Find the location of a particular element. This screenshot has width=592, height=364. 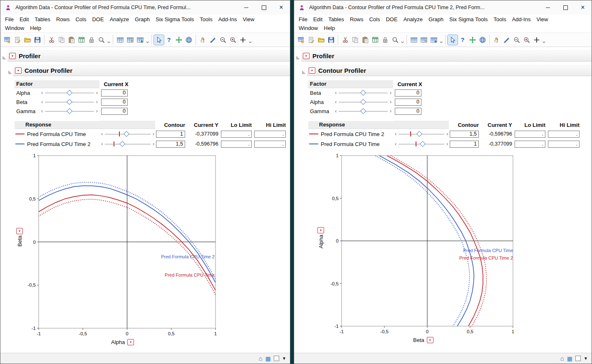

lock-icon is located at coordinates (92, 40).